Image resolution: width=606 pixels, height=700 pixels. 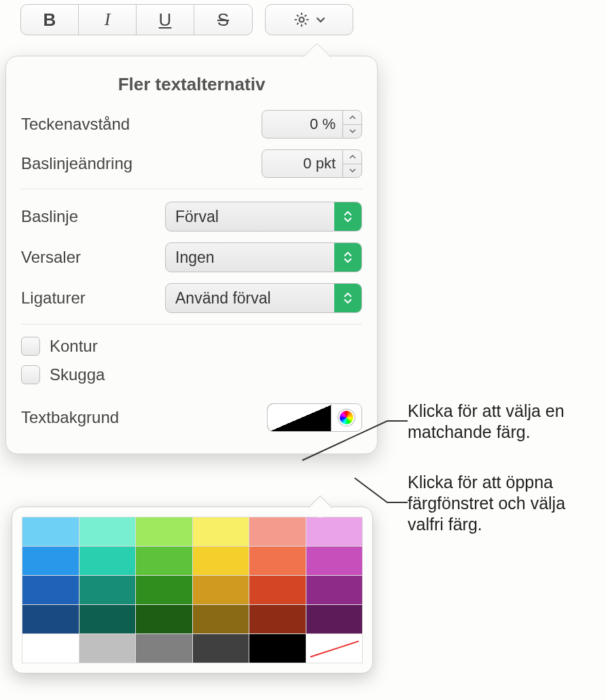 What do you see at coordinates (223, 299) in the screenshot?
I see `ligatures-select-value: Använd förval` at bounding box center [223, 299].